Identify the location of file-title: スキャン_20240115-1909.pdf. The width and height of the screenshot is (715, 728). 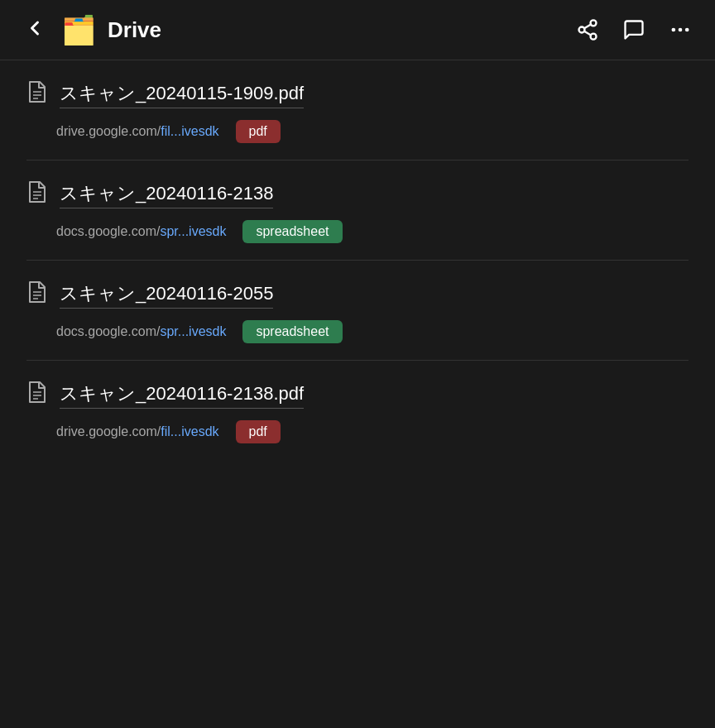
(182, 94).